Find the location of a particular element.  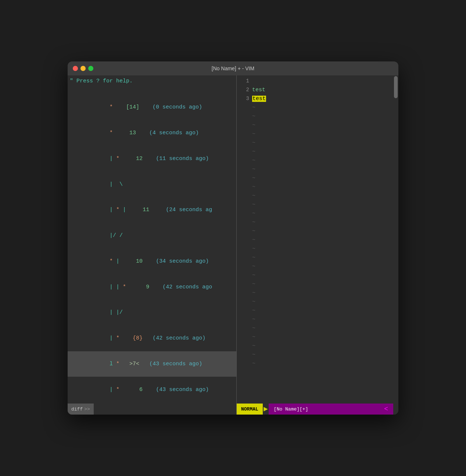

help-text: " Press ? for help. is located at coordinates (152, 81).